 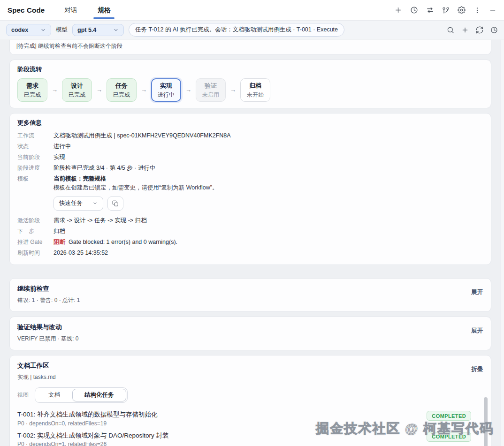 What do you see at coordinates (211, 86) in the screenshot?
I see `stage-name: 验证` at bounding box center [211, 86].